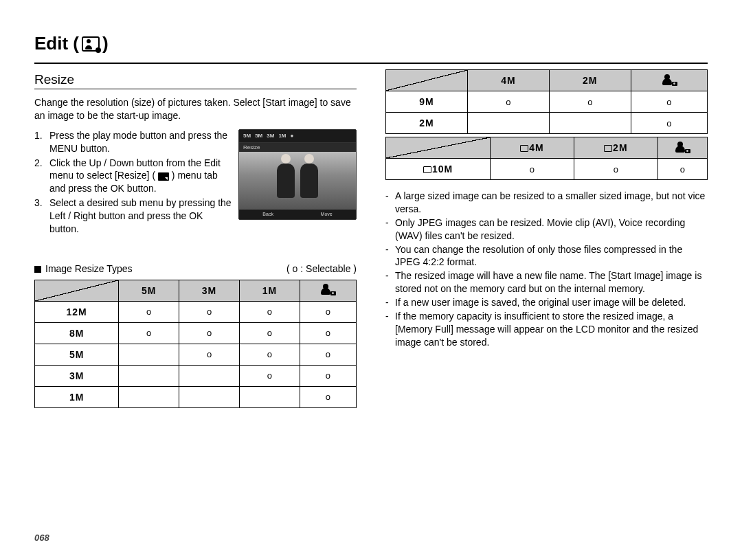  I want to click on col-header: 5M, so click(149, 290).